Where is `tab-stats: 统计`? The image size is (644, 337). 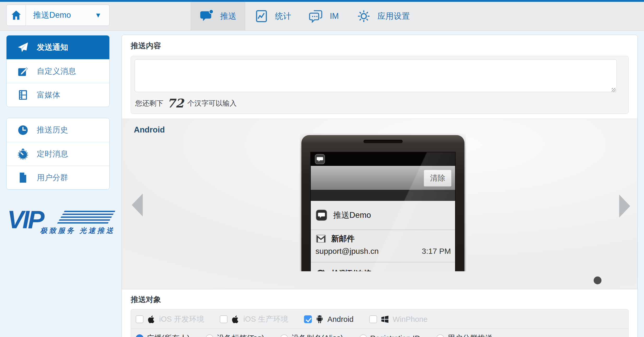
tab-stats: 统计 is located at coordinates (273, 16).